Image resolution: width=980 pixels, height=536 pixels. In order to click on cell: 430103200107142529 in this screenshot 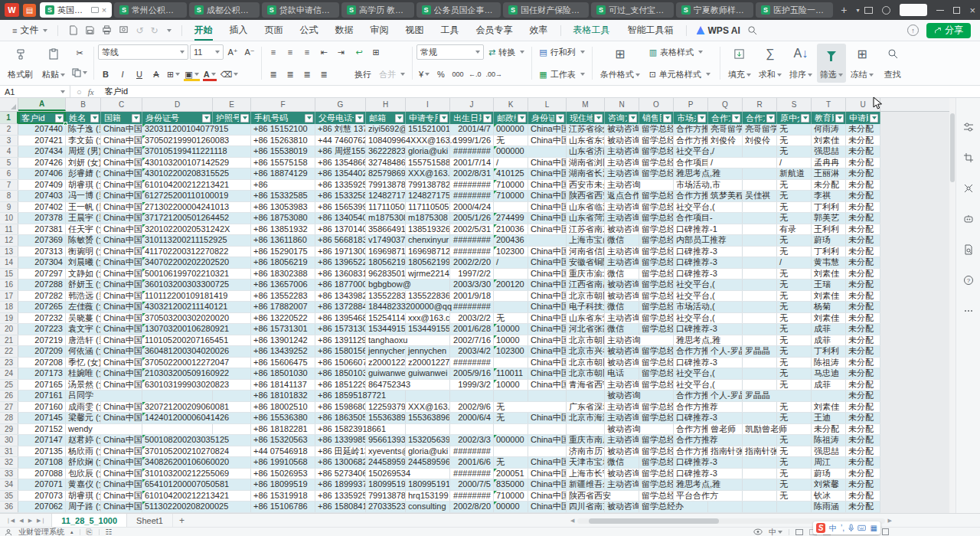, I will do `click(178, 163)`.